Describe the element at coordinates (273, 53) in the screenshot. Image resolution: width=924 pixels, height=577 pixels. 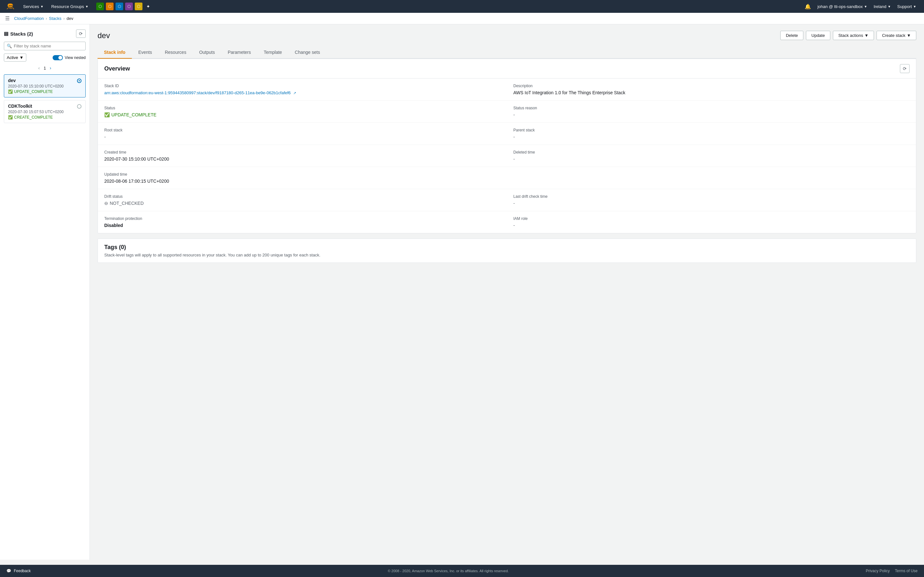
I see `tab-template: Template` at that location.